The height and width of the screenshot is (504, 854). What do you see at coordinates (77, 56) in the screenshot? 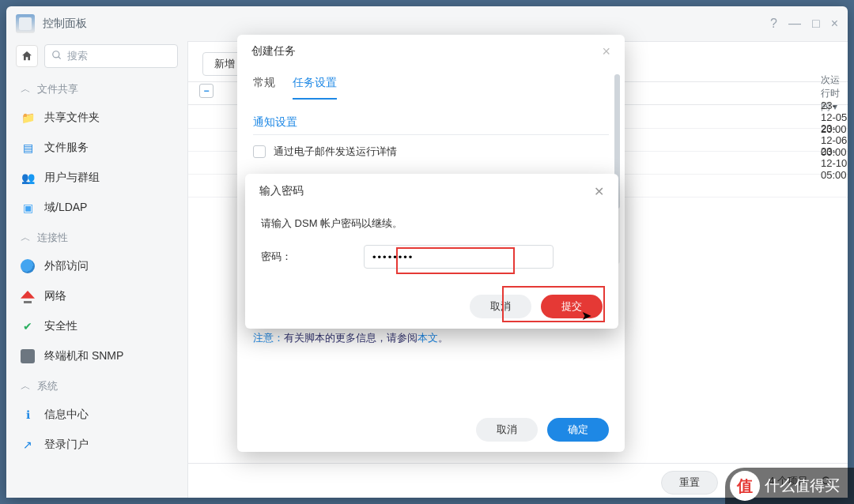
I see `search-placeholder: 搜索` at bounding box center [77, 56].